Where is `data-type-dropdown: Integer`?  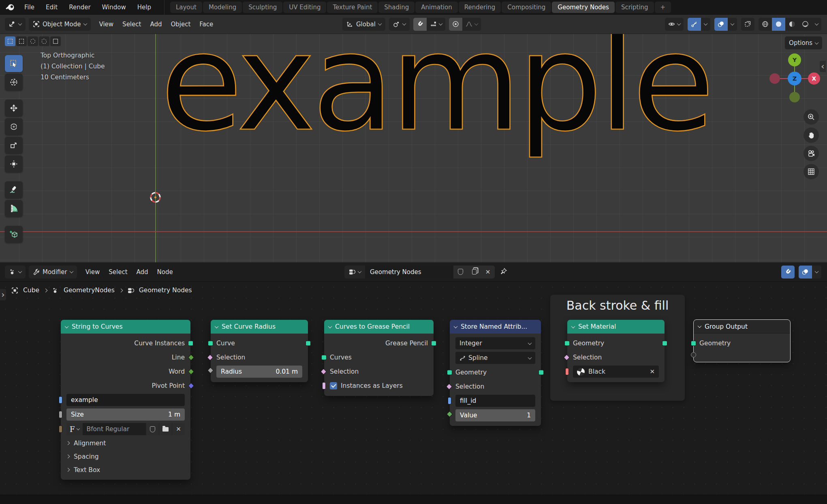
data-type-dropdown: Integer is located at coordinates (495, 343).